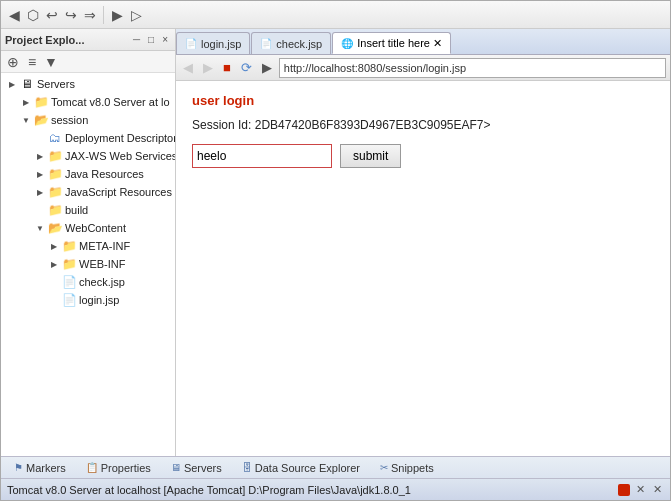 Image resolution: width=671 pixels, height=501 pixels. I want to click on tree-label-javascript-resources: JavaScript Resources, so click(118, 192).